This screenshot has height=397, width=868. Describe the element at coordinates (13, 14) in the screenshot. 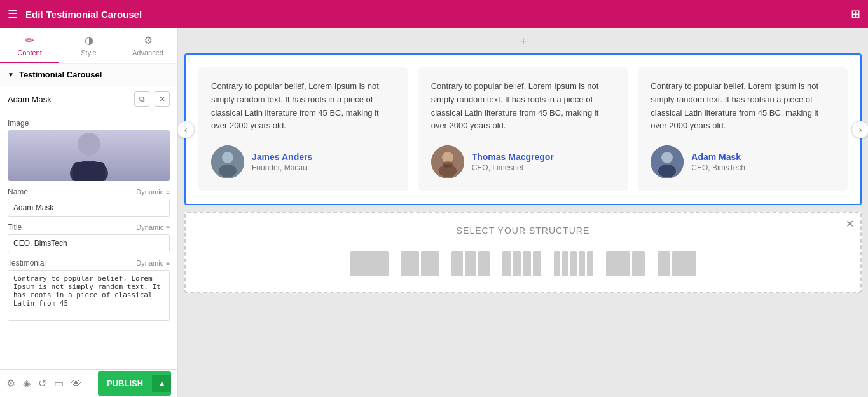

I see `hamburger-icon: ☰` at that location.